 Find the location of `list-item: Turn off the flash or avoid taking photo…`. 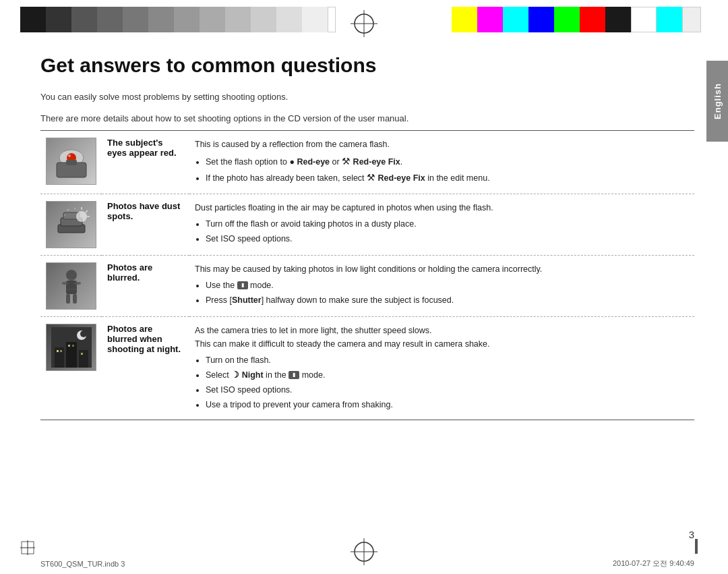

list-item: Turn off the flash or avoid taking photo… is located at coordinates (448, 224).